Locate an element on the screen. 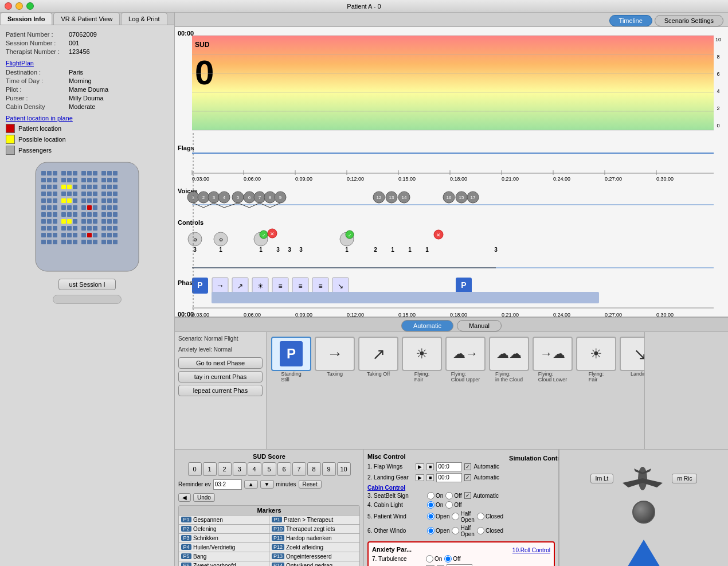 This screenshot has width=728, height=566. minimize-button is located at coordinates (19, 6).